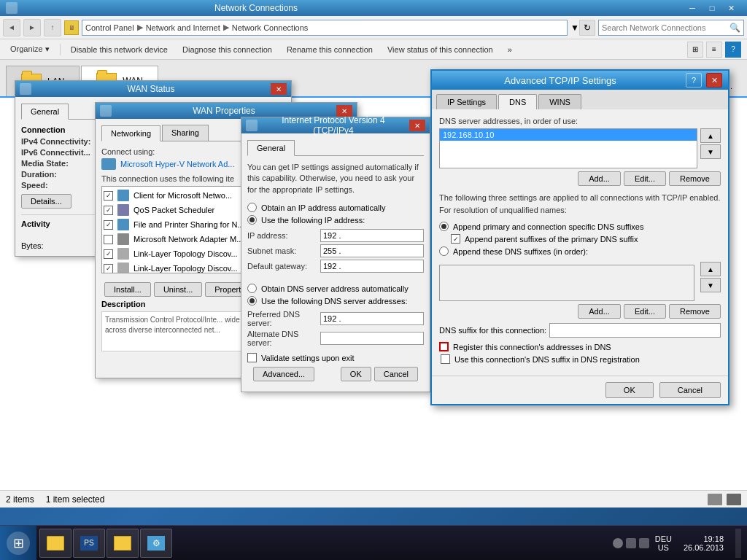  Describe the element at coordinates (53, 28) in the screenshot. I see `up-button: ↑` at that location.